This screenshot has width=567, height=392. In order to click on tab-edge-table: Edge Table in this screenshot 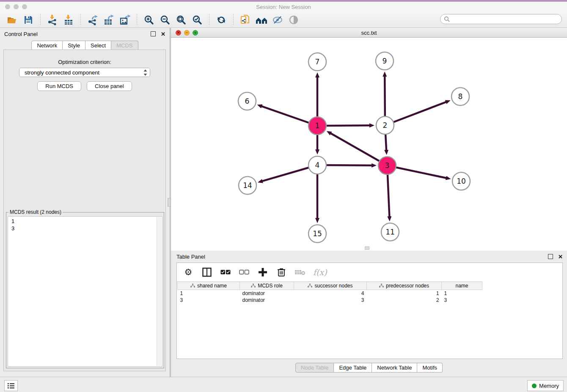, I will do `click(353, 367)`.